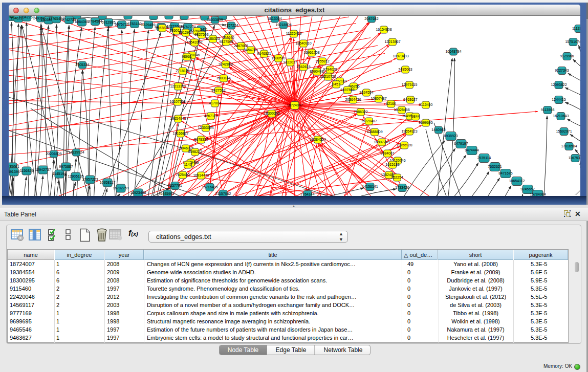 This screenshot has width=588, height=372. I want to click on svg-text: 7632621, so click(494, 167).